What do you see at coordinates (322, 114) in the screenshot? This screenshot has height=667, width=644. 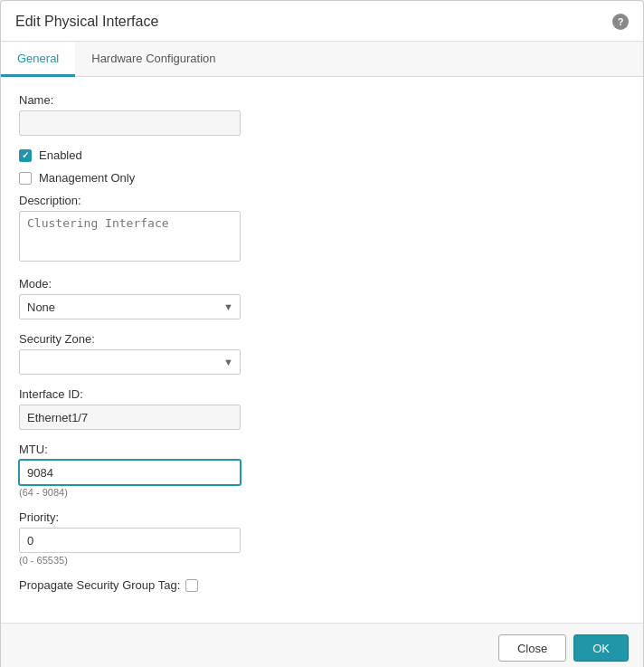 I see `name-row: Name:` at bounding box center [322, 114].